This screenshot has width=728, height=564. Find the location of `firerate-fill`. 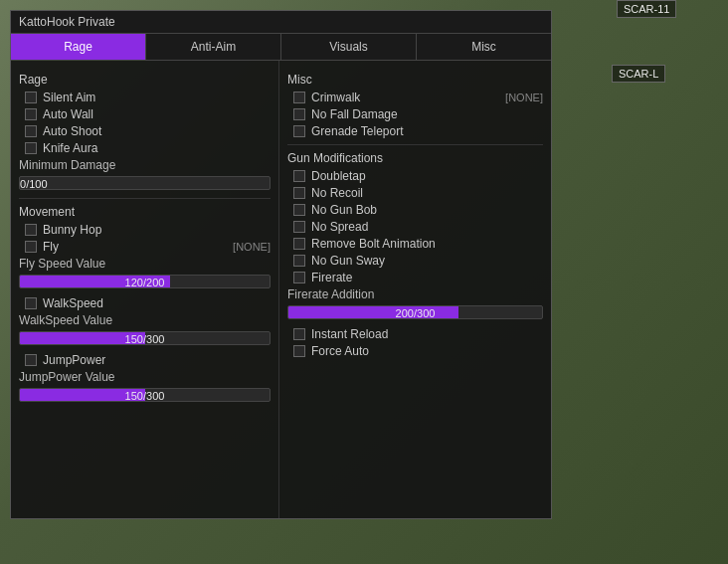

firerate-fill is located at coordinates (374, 312).